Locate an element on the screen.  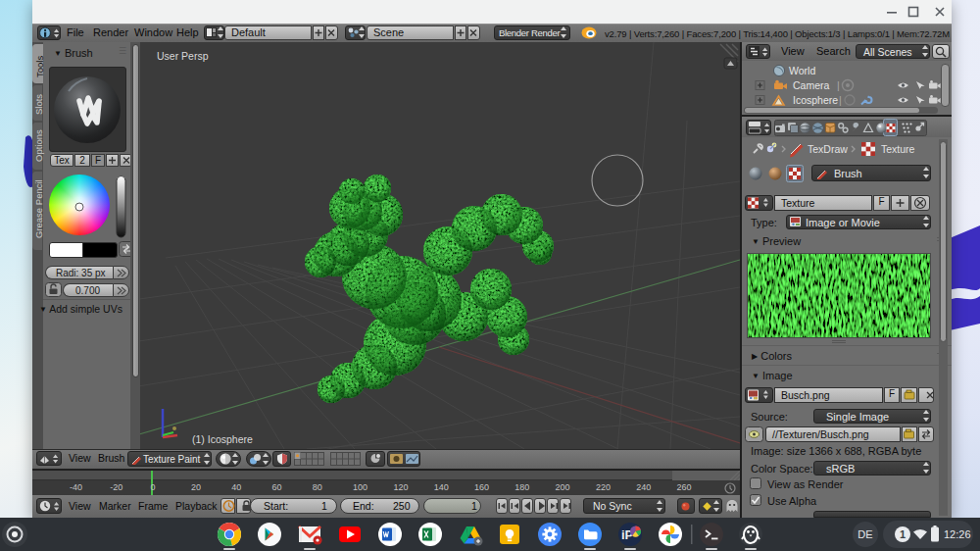
svg-text: TexDraw is located at coordinates (827, 149).